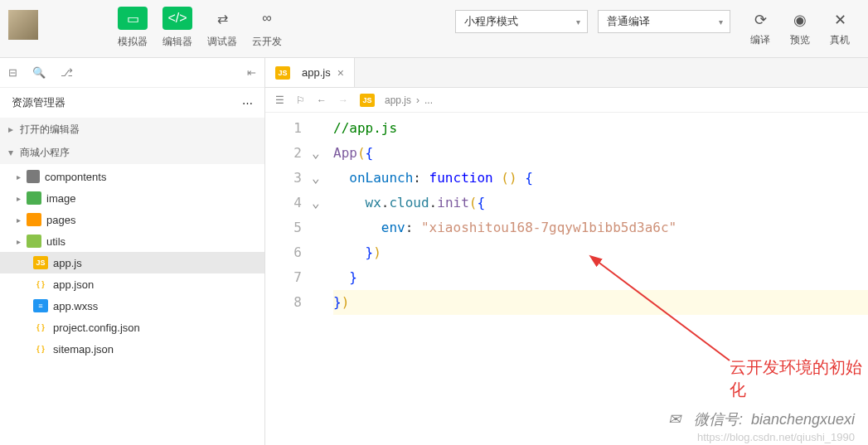 The image size is (868, 445). Describe the element at coordinates (61, 220) in the screenshot. I see `tree-item-label: pages` at that location.